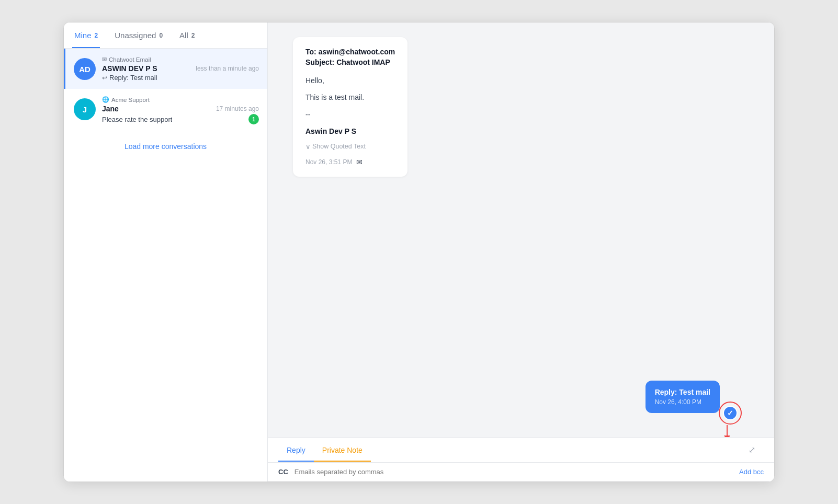  What do you see at coordinates (184, 36) in the screenshot?
I see `tab-all-label: All` at bounding box center [184, 36].